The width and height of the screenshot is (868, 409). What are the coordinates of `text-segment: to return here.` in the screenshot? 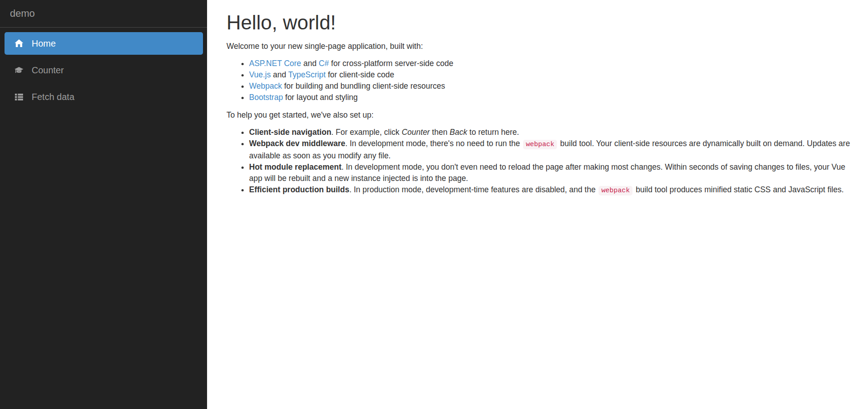 It's located at (493, 132).